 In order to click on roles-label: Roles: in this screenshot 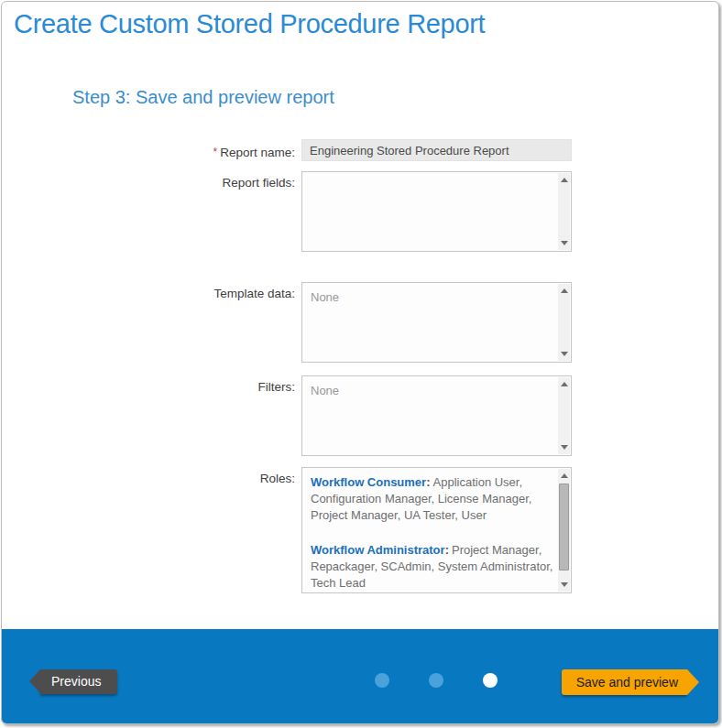, I will do `click(148, 476)`.